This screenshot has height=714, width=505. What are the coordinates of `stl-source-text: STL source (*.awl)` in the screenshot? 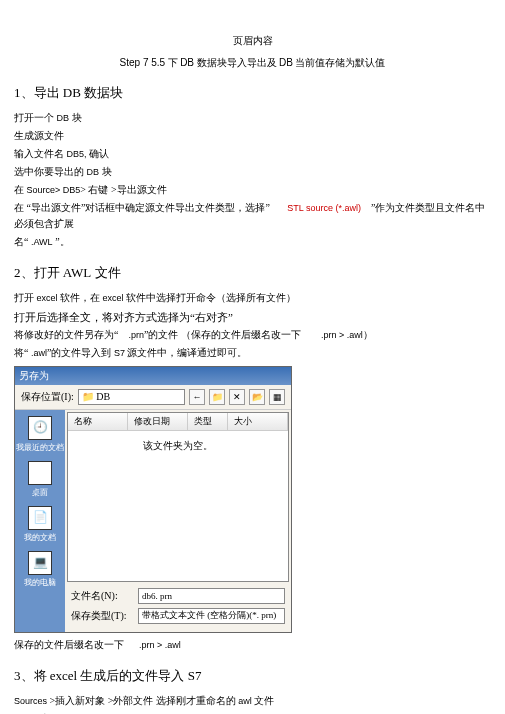 It's located at (324, 208).